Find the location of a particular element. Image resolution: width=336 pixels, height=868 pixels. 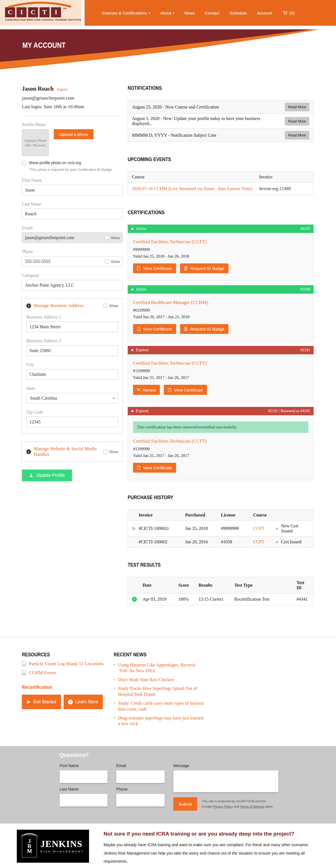

first-name-label: First Name is located at coordinates (72, 181).